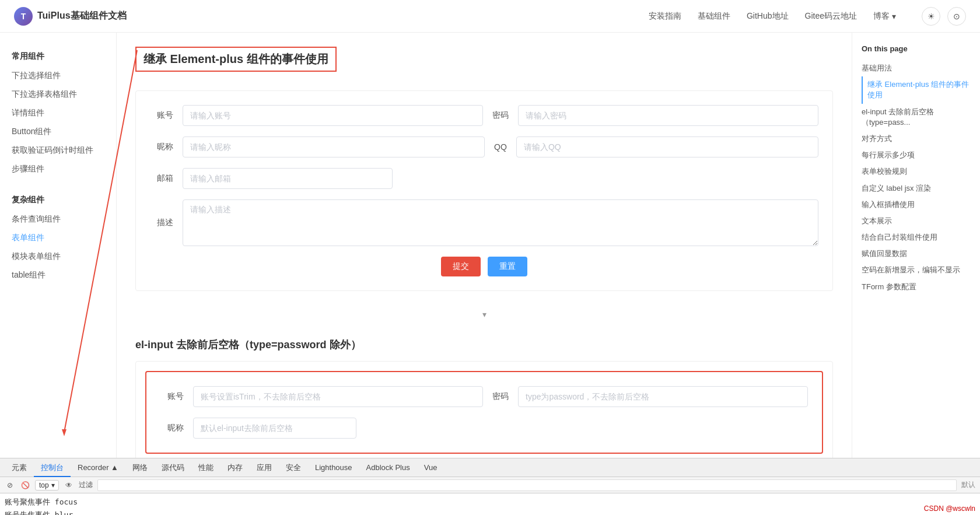  Describe the element at coordinates (484, 147) in the screenshot. I see `form1-row2: 昵称 QQ` at that location.